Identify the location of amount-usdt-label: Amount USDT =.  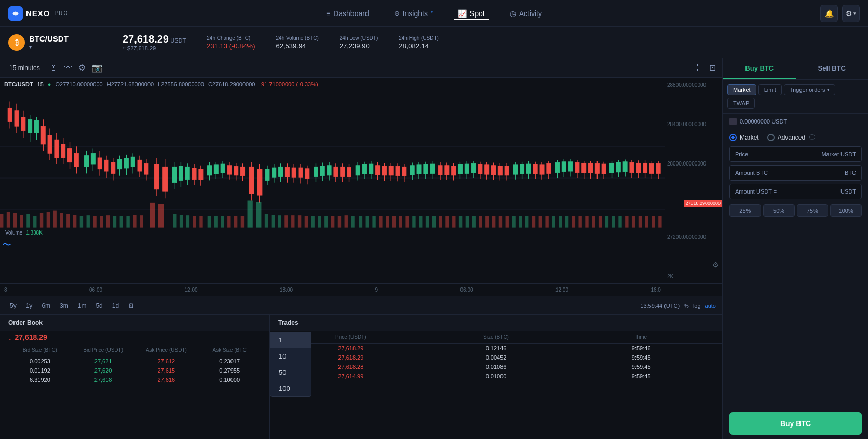
(756, 191).